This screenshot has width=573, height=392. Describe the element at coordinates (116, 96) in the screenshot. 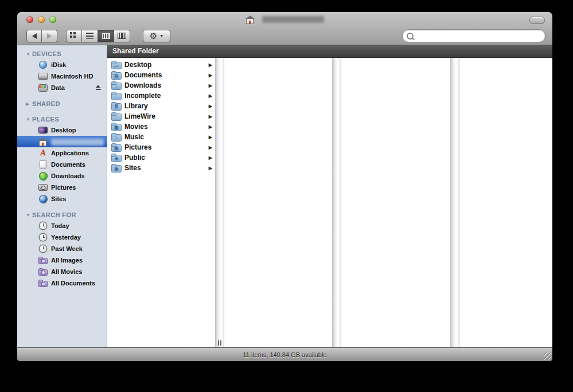

I see `folder-icon` at that location.